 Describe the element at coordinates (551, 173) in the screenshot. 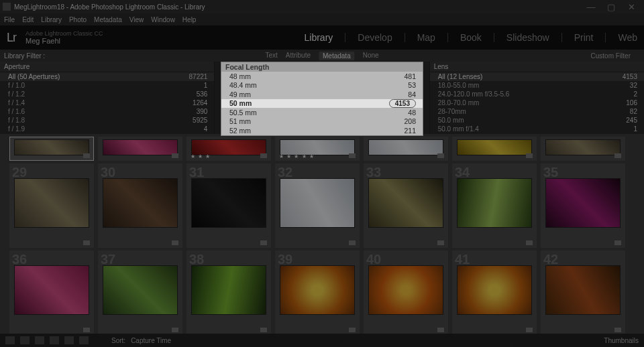

I see `cell-index: 35` at that location.